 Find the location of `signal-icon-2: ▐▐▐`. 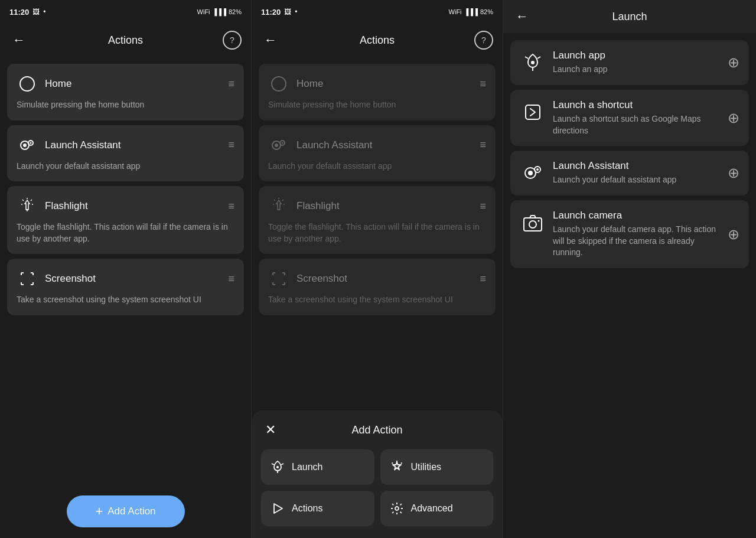

signal-icon-2: ▐▐▐ is located at coordinates (471, 12).